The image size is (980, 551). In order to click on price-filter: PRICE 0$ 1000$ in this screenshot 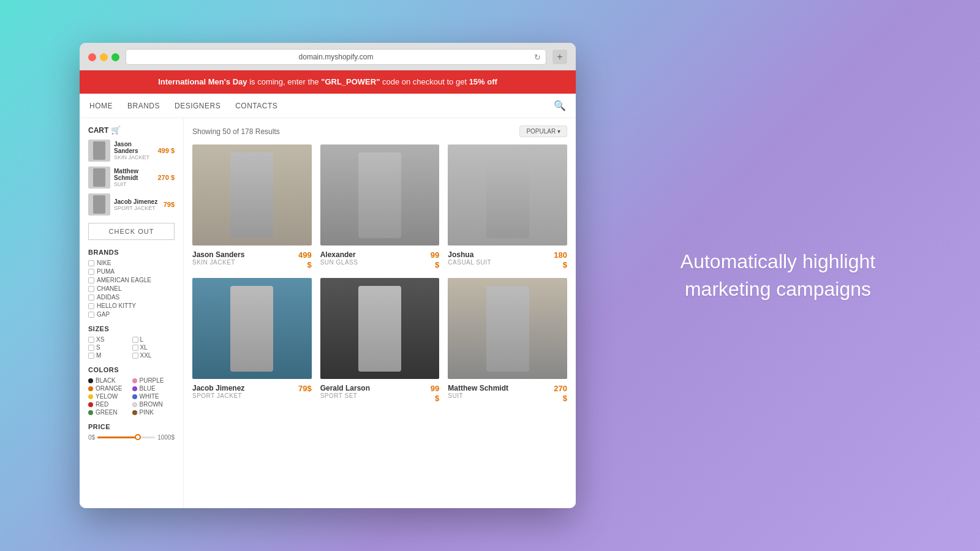, I will do `click(131, 432)`.